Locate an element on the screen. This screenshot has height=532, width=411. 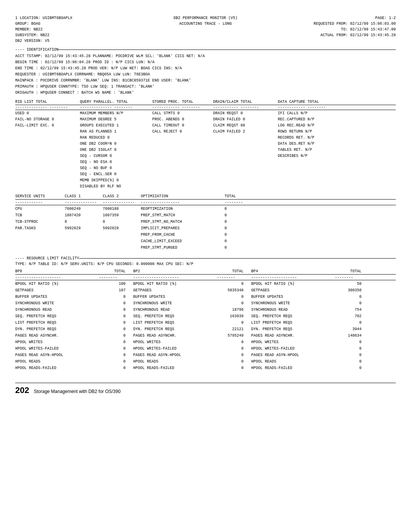
bp2-header: BP2 is located at coordinates (175, 271).